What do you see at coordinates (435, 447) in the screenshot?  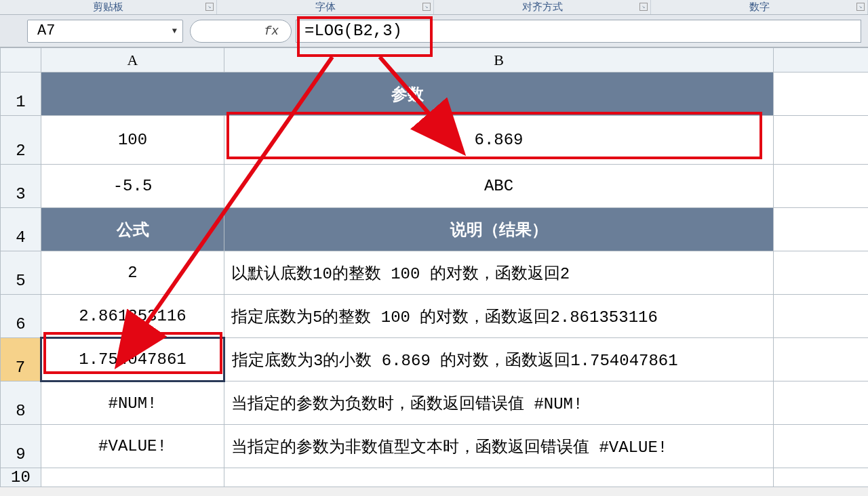 I see `row-9: 9 #VALUE! 当指定的参数为非数值型文本时，函数返回错误值 #VALUE!` at bounding box center [435, 447].